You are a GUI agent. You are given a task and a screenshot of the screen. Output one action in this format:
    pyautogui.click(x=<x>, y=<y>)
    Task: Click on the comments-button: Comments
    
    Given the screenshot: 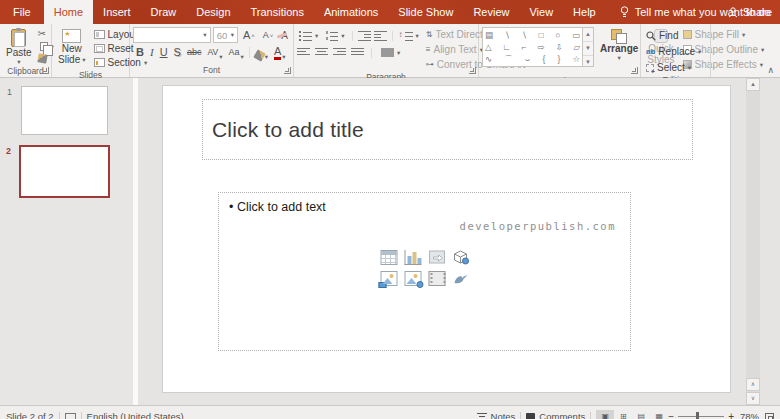 What is the action you would take?
    pyautogui.click(x=556, y=415)
    